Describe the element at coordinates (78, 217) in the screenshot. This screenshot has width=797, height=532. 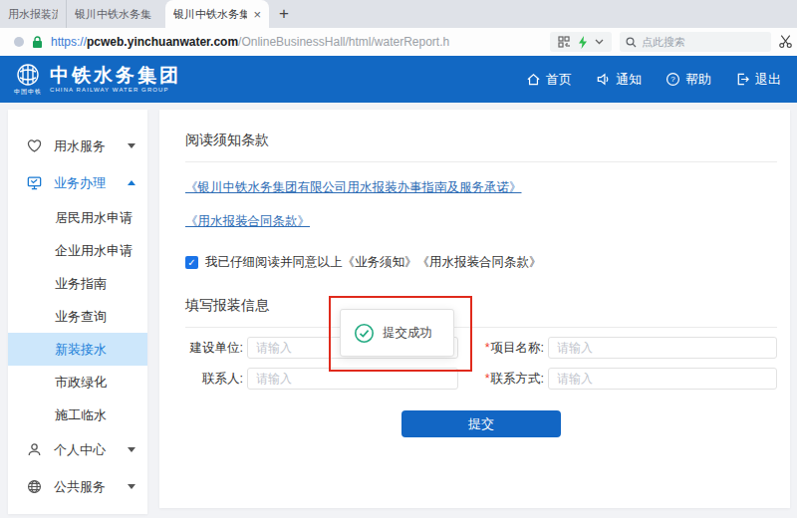
I see `sidebar-subitem-resident-water-application: 居民用水申请` at that location.